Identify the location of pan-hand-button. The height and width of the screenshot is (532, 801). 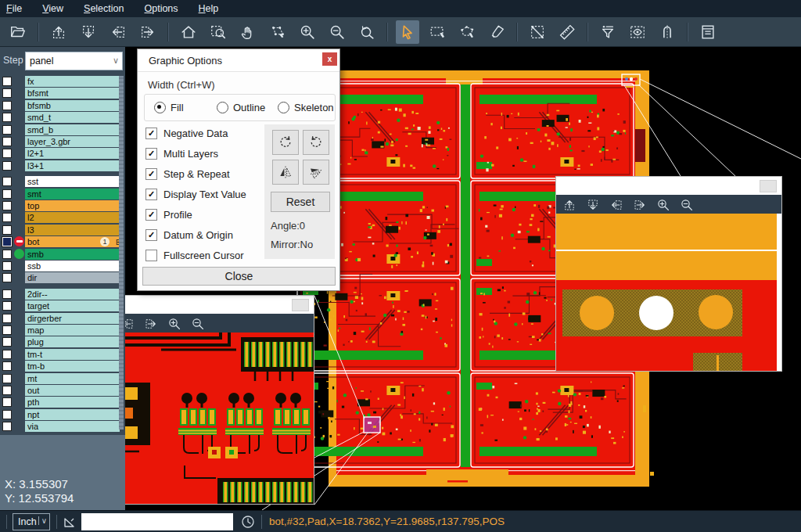
(248, 32).